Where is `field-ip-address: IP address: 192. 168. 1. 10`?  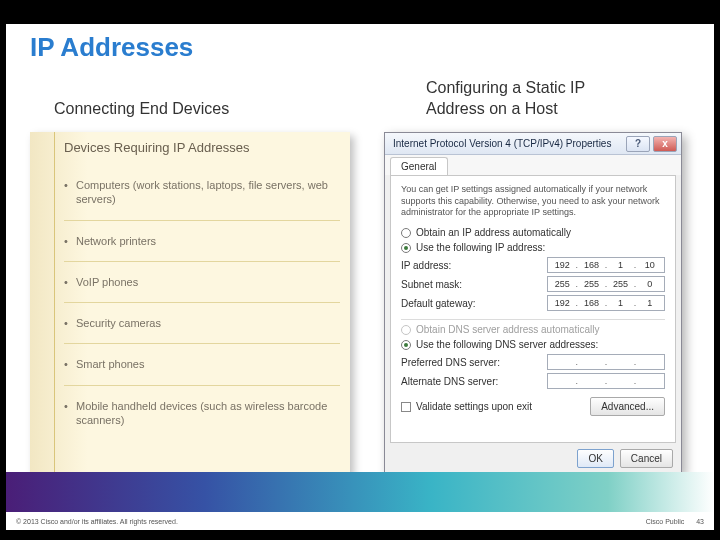
field-ip-address: IP address: 192. 168. 1. 10 is located at coordinates (533, 265).